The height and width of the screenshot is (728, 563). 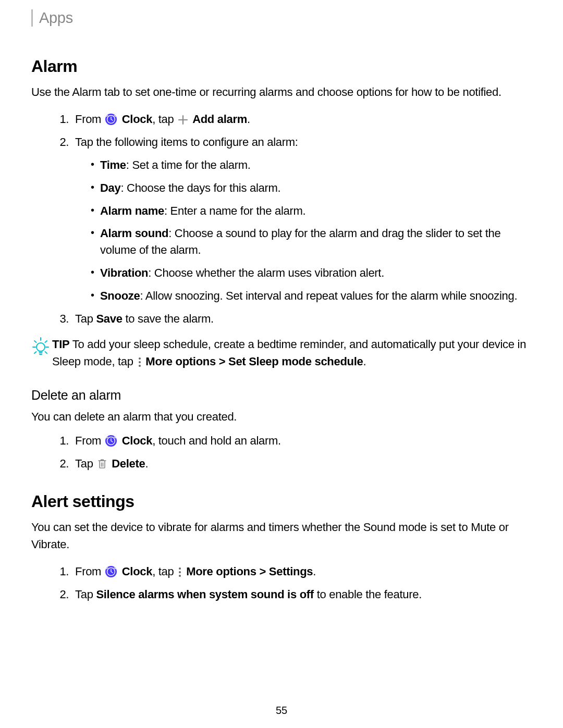 I want to click on alert-intro: You can set the device to vibrate for al…, so click(x=282, y=536).